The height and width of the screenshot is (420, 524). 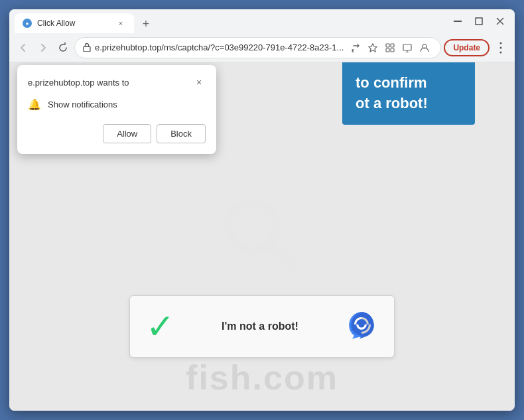 What do you see at coordinates (117, 134) in the screenshot?
I see `popup-buttons: Allow Block` at bounding box center [117, 134].